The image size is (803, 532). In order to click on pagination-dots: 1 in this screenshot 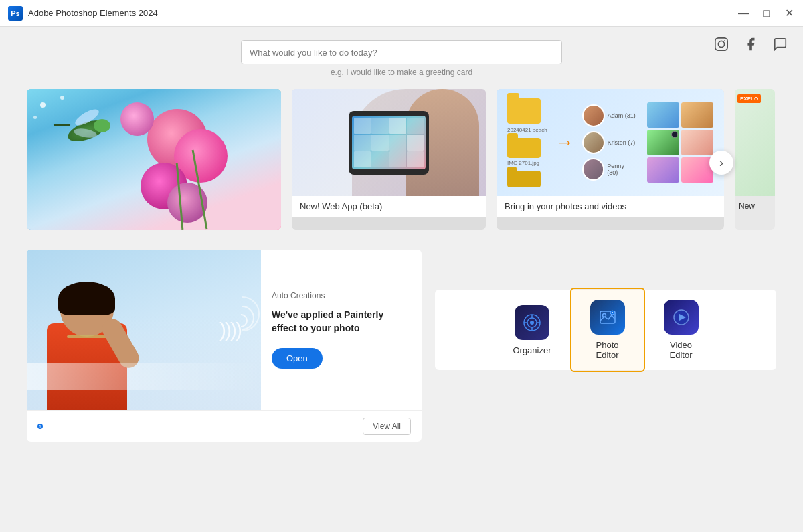, I will do `click(40, 426)`.